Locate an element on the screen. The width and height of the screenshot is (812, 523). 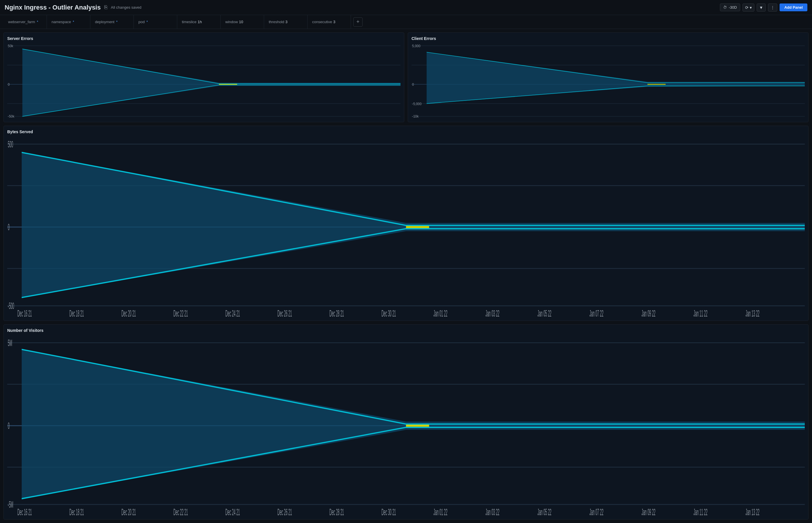
add-panel-button: Add Panel is located at coordinates (793, 7).